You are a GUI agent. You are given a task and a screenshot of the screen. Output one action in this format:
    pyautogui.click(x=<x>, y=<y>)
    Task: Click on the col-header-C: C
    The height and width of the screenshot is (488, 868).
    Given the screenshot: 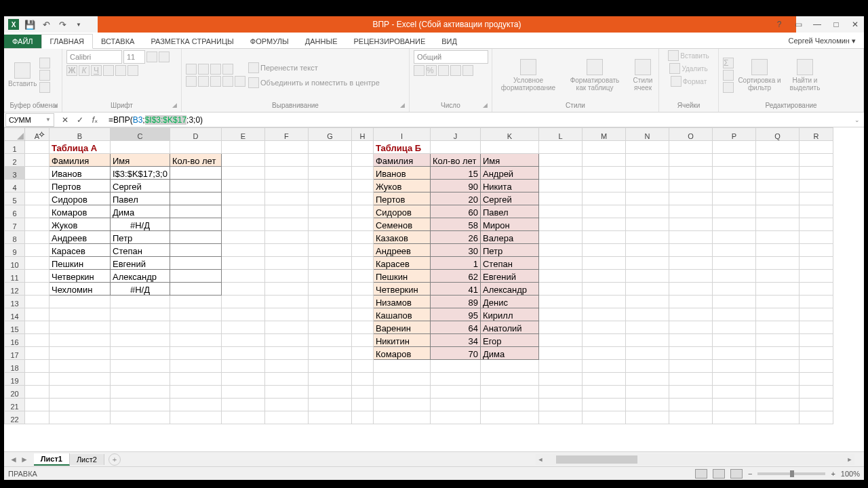 What is the action you would take?
    pyautogui.click(x=140, y=134)
    